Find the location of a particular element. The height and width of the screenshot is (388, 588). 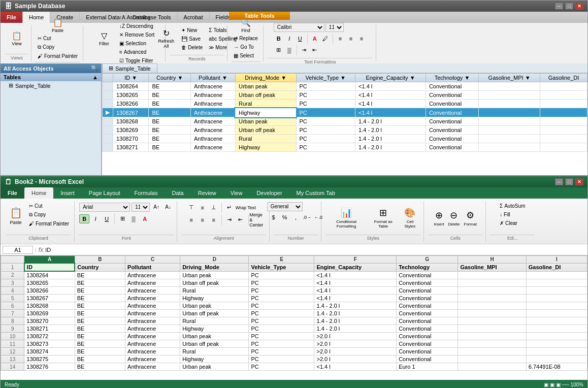

excel-data-cell: <1.4 l is located at coordinates (355, 367).